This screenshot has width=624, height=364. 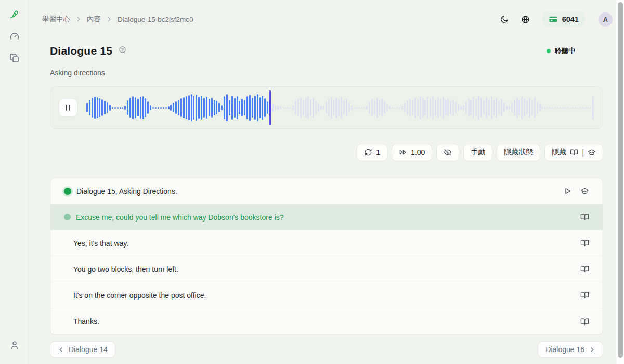 What do you see at coordinates (327, 321) in the screenshot?
I see `transcript-row: Thanks.` at bounding box center [327, 321].